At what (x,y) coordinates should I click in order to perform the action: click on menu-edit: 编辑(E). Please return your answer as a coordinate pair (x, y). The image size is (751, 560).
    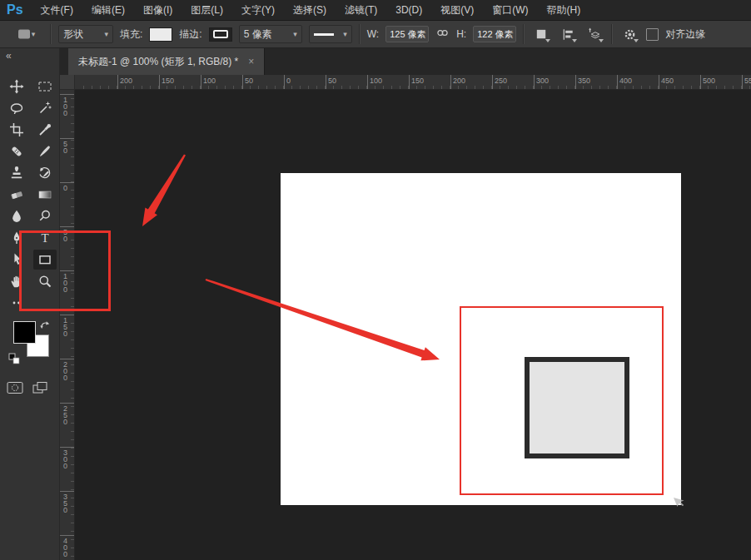
    Looking at the image, I should click on (108, 10).